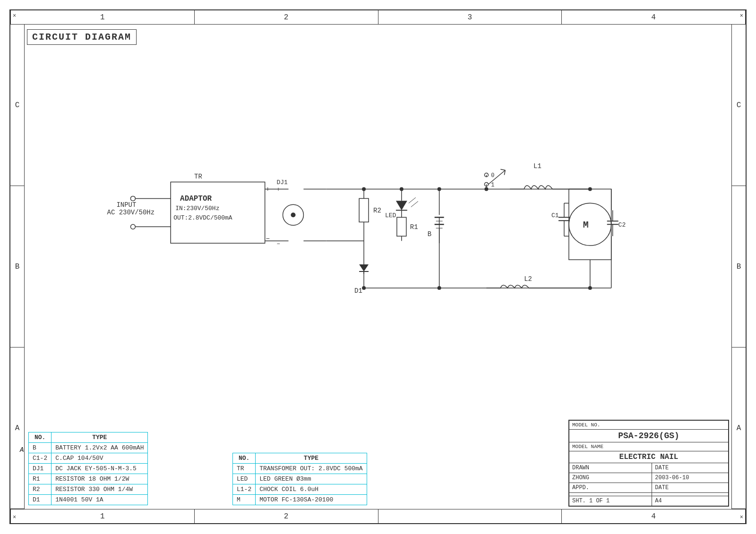 The height and width of the screenshot is (534, 756). What do you see at coordinates (515, 287) in the screenshot?
I see `l2-coil` at bounding box center [515, 287].